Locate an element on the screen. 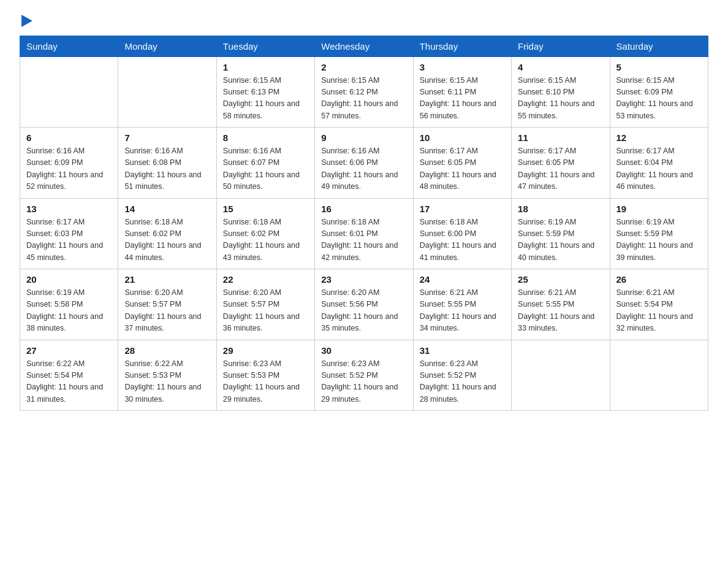 This screenshot has height=563, width=728. day-number: 18 is located at coordinates (560, 209).